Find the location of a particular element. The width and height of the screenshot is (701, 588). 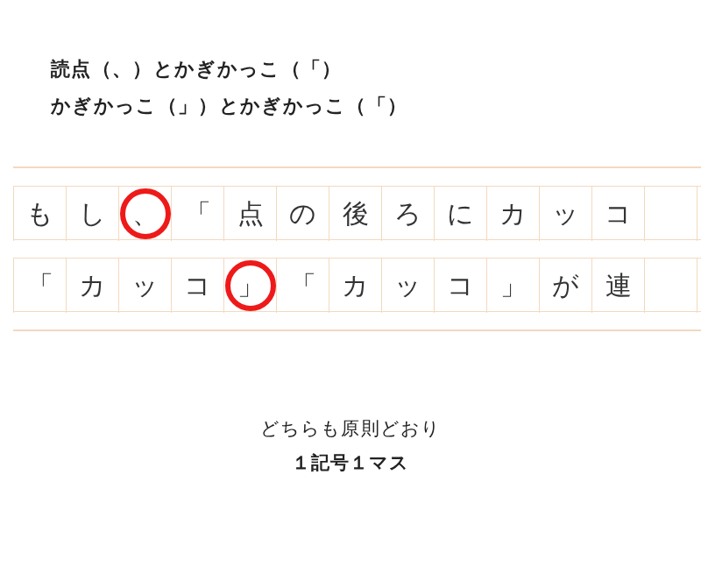

footer-line-1: どちらも原則どおり is located at coordinates (350, 429).